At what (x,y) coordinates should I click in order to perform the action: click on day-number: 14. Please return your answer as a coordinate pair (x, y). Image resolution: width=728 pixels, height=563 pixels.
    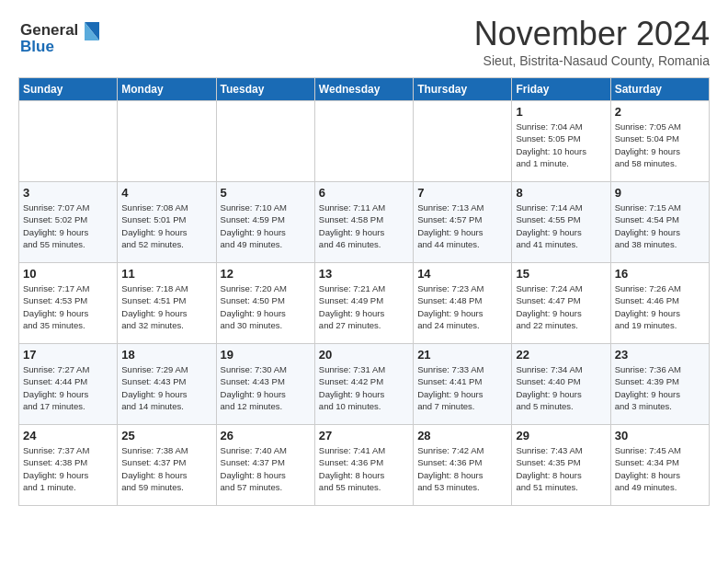
    Looking at the image, I should click on (462, 274).